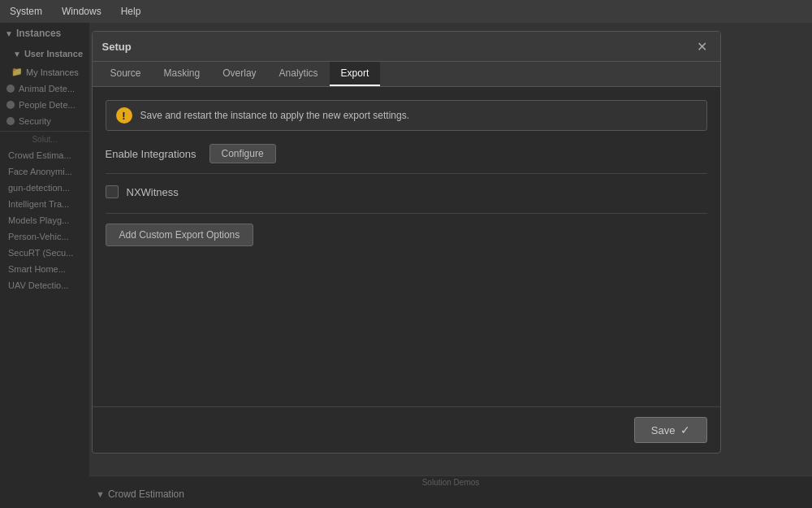 This screenshot has height=508, width=812. What do you see at coordinates (126, 74) in the screenshot?
I see `tab-source: Source` at bounding box center [126, 74].